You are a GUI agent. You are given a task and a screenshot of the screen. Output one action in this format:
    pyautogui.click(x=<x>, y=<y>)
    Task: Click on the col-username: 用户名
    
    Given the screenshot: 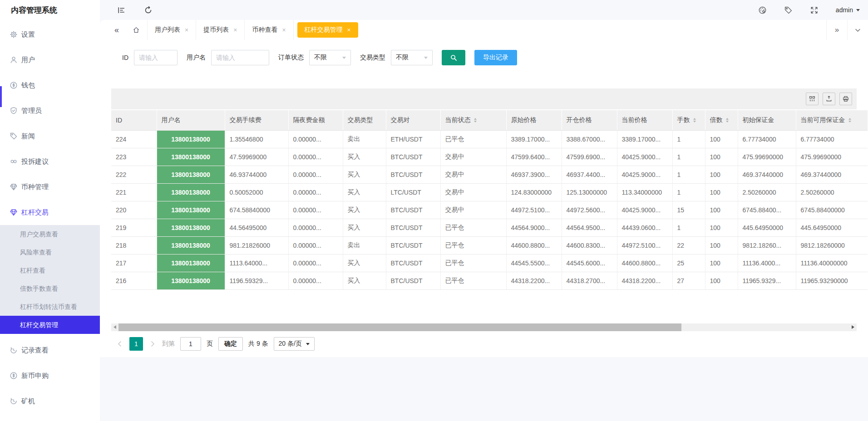 What is the action you would take?
    pyautogui.click(x=191, y=120)
    